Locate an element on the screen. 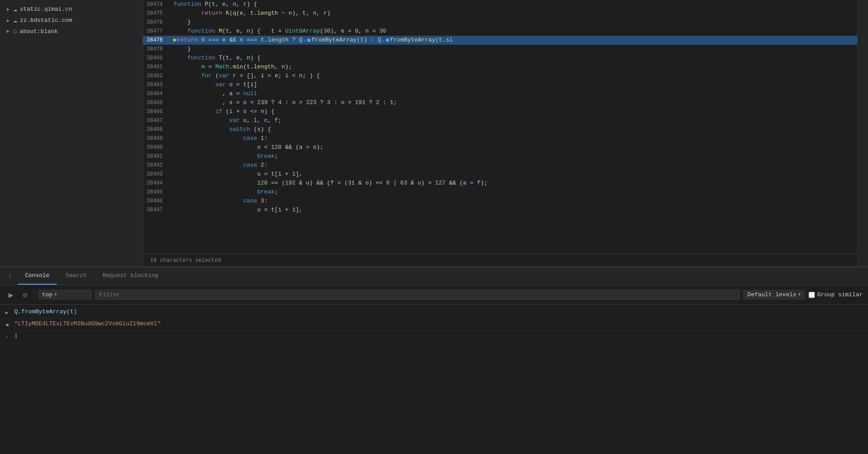  line-number: 38475 is located at coordinates (156, 13).